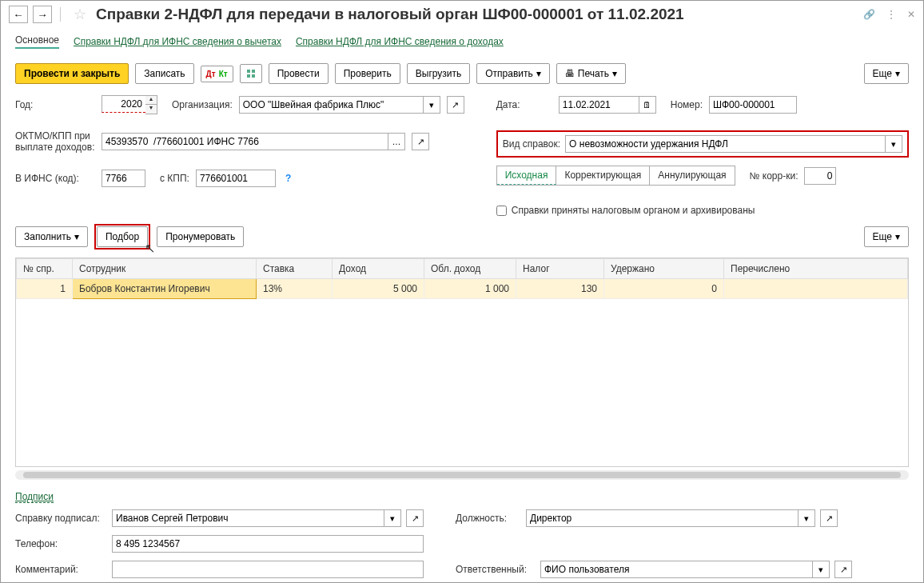  Describe the element at coordinates (816, 290) in the screenshot. I see `cell-transferred` at that location.